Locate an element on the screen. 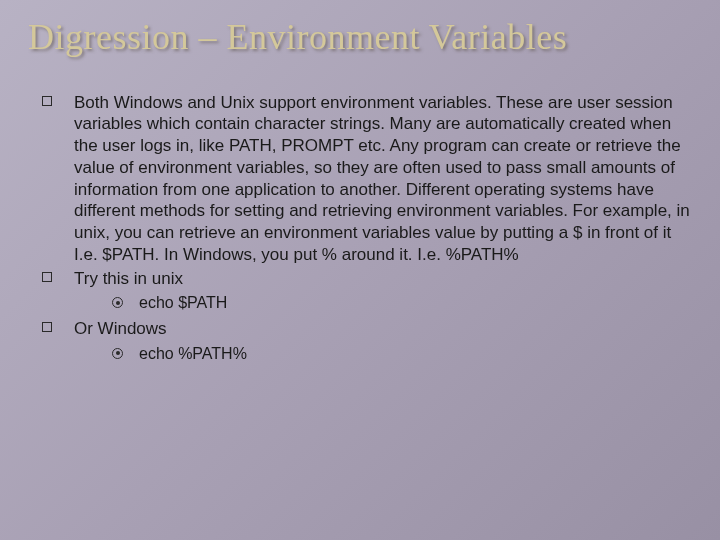 This screenshot has width=720, height=540. sub-bullet-text: echo %PATH% is located at coordinates (416, 354).